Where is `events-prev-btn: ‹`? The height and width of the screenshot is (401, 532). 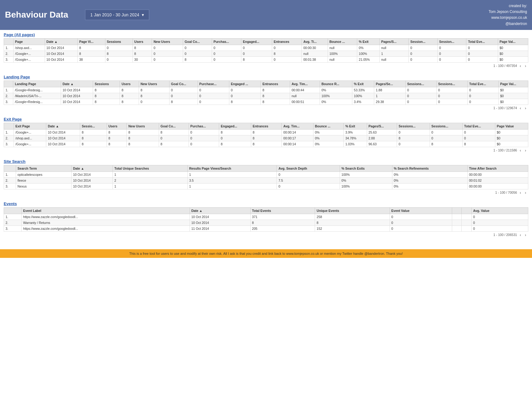
events-prev-btn: ‹ is located at coordinates (520, 235).